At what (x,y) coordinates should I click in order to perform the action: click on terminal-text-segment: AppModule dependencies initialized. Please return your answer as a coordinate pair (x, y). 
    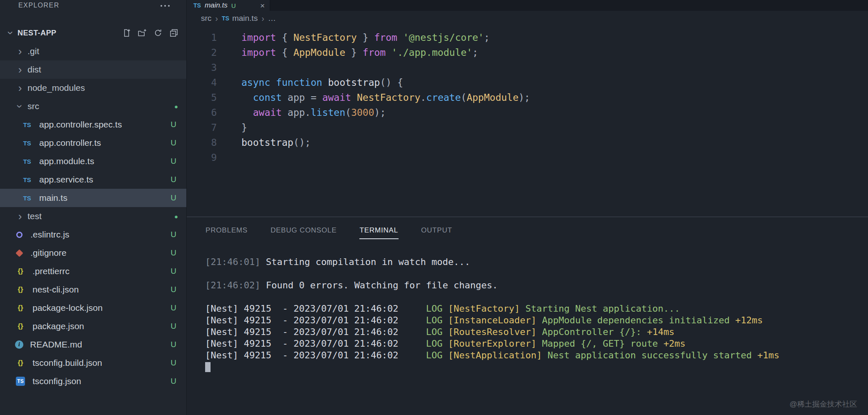
    Looking at the image, I should click on (639, 320).